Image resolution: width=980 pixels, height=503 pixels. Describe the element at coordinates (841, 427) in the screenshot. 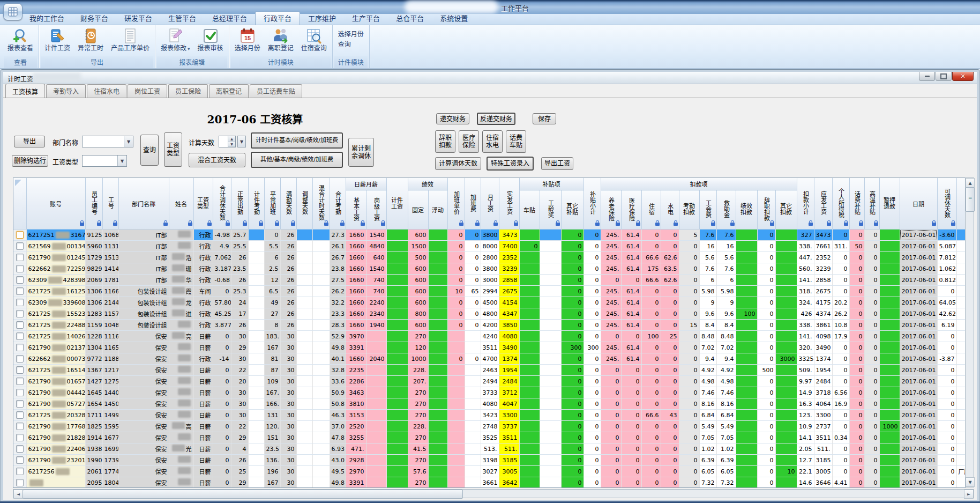

I see `cell-income-tax: 0` at that location.